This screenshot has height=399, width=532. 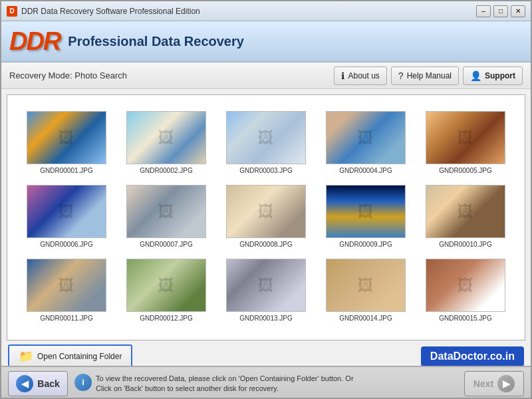 I want to click on photo-filename: GNDR00002.JPG, so click(x=166, y=170).